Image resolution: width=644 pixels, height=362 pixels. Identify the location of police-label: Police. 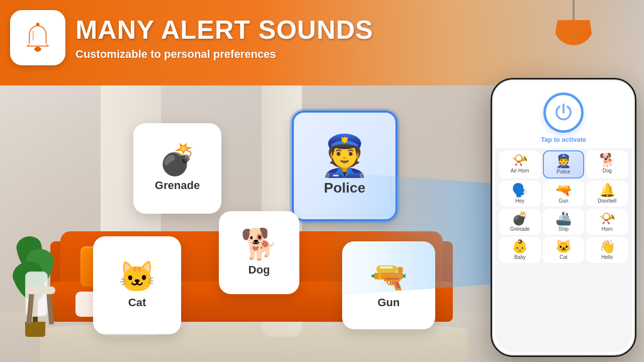
(345, 188).